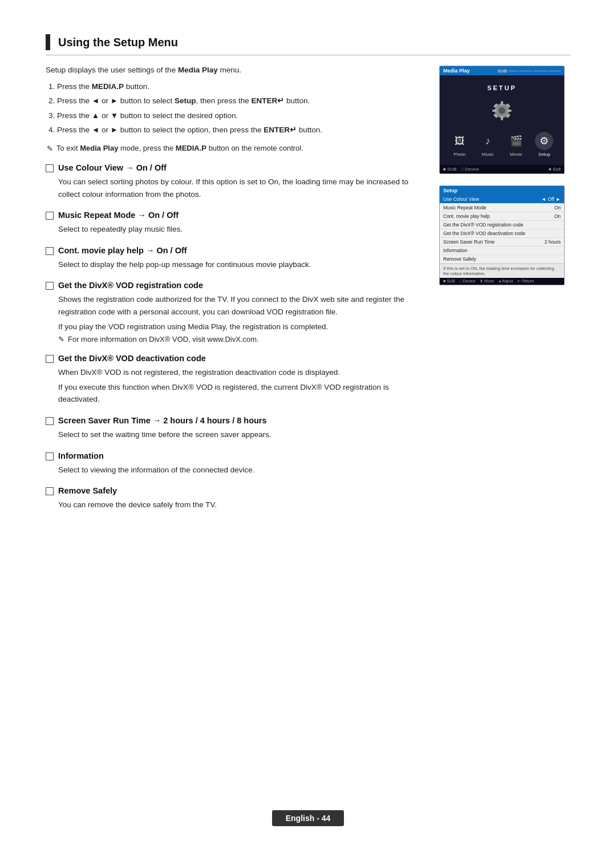  What do you see at coordinates (242, 188) in the screenshot?
I see `section-use-colour-view-body: You can select sorting photos by colour.…` at bounding box center [242, 188].